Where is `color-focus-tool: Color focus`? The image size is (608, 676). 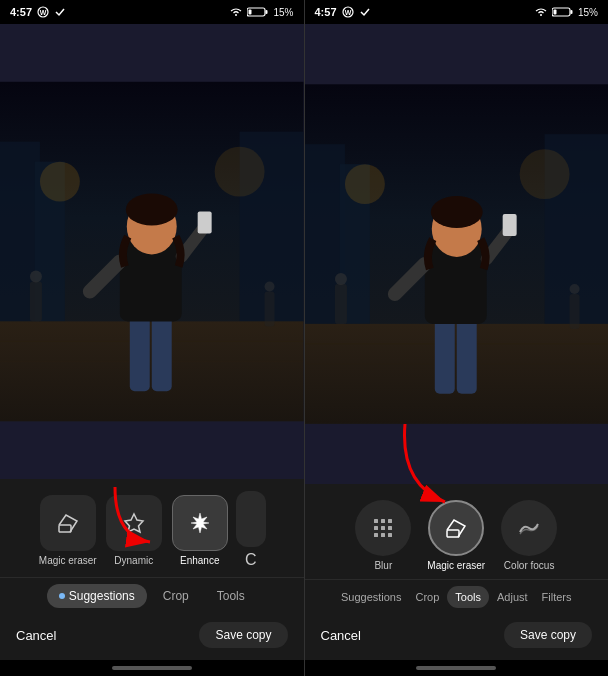 color-focus-tool: Color focus is located at coordinates (529, 536).